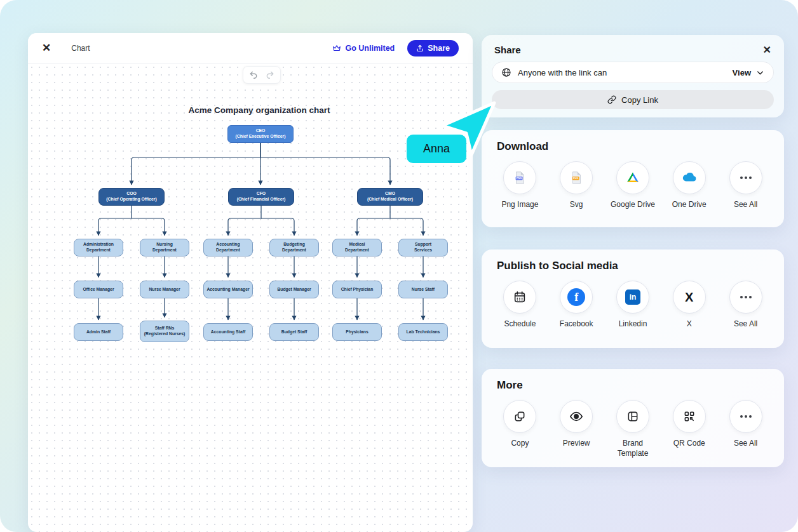  I want to click on download-see-all-button: See All, so click(746, 185).